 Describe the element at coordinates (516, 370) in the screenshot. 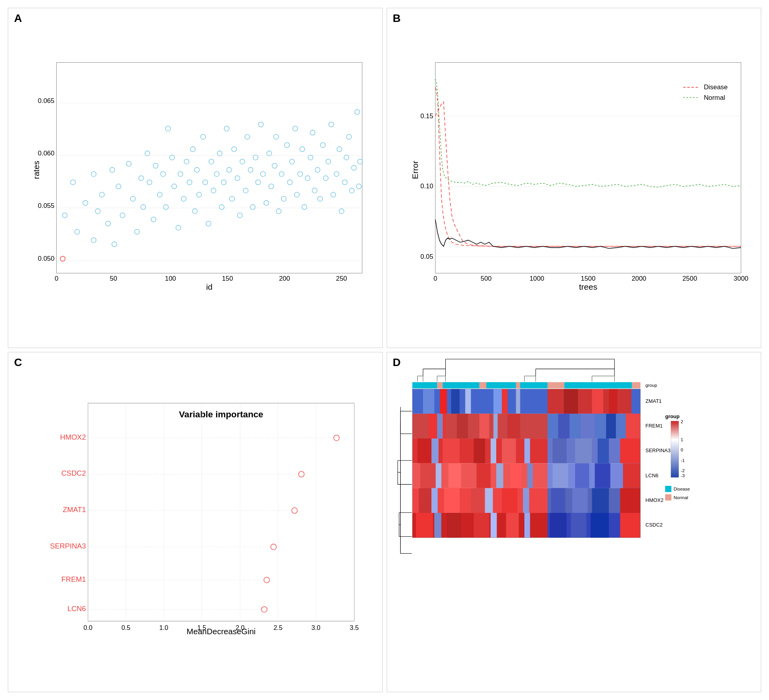

I see `col-dendrogram` at that location.